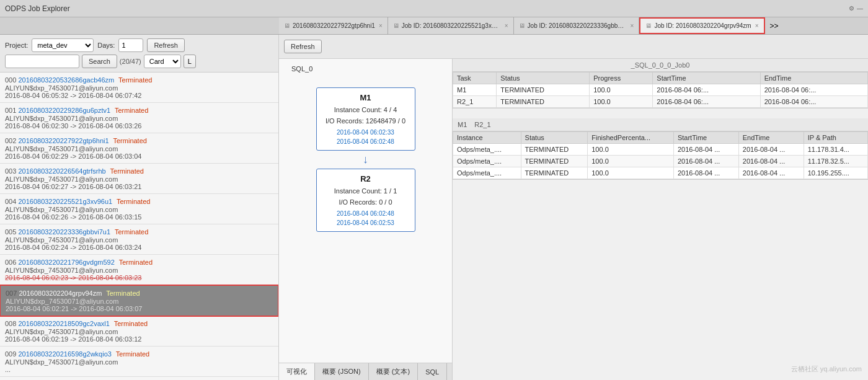 This screenshot has width=868, height=380. Describe the element at coordinates (543, 78) in the screenshot. I see `col-status: Status` at that location.